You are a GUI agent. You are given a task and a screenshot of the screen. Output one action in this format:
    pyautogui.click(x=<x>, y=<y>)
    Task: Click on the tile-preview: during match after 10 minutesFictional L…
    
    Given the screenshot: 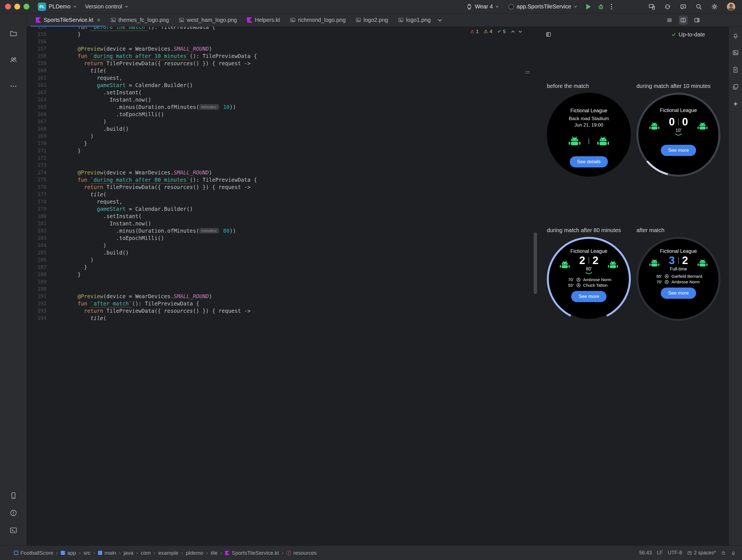 What is the action you would take?
    pyautogui.click(x=678, y=130)
    